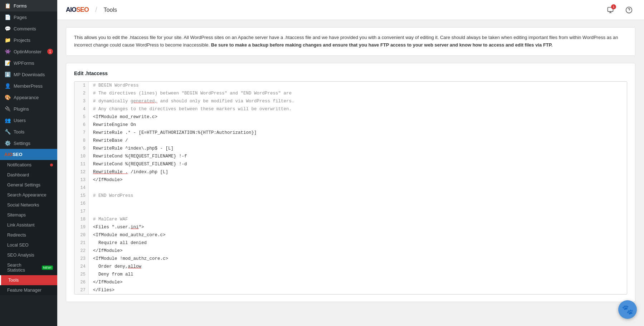  Describe the element at coordinates (29, 175) in the screenshot. I see `aioseo-sub-dashboard: Dashboard` at that location.